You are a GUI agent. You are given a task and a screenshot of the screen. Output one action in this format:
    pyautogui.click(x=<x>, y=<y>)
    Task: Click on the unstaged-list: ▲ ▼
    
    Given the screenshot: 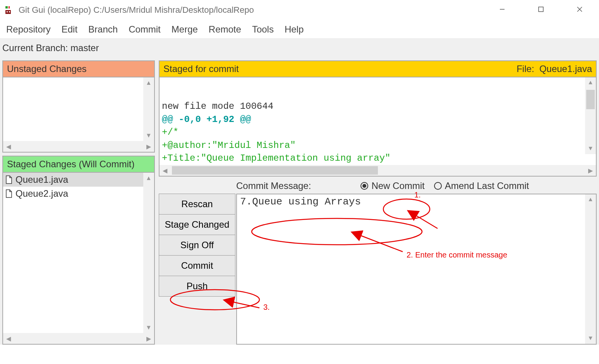 What is the action you would take?
    pyautogui.click(x=79, y=109)
    